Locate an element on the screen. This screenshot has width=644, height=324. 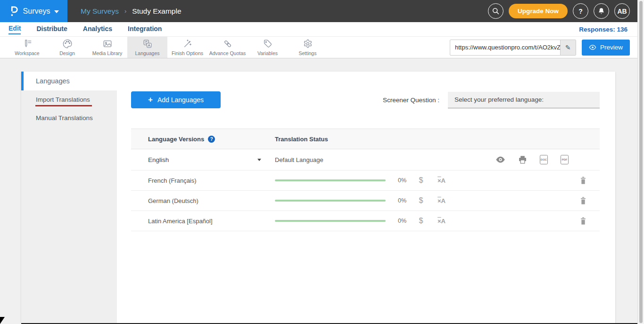
image-icon is located at coordinates (107, 44).